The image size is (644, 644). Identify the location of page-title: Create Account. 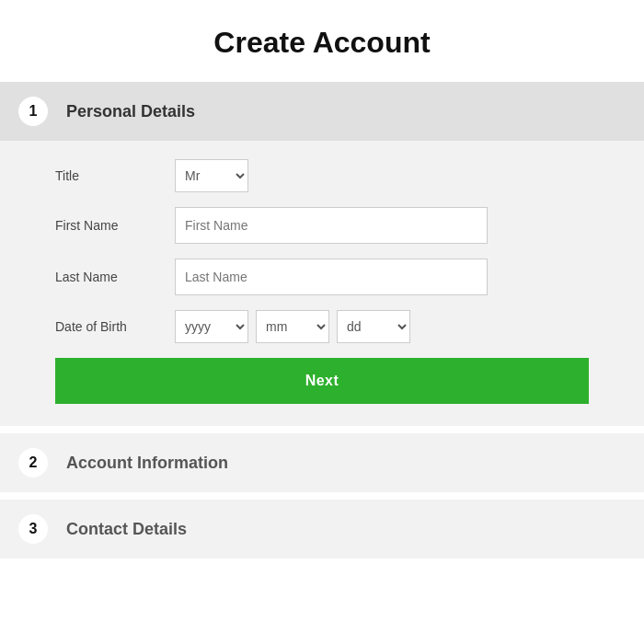
(322, 40).